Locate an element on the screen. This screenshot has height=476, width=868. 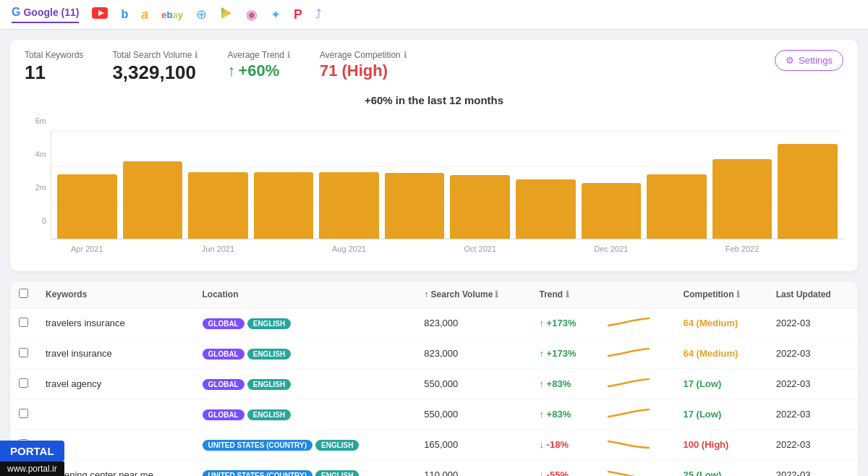
search-volume-th-info: ℹ is located at coordinates (496, 294).